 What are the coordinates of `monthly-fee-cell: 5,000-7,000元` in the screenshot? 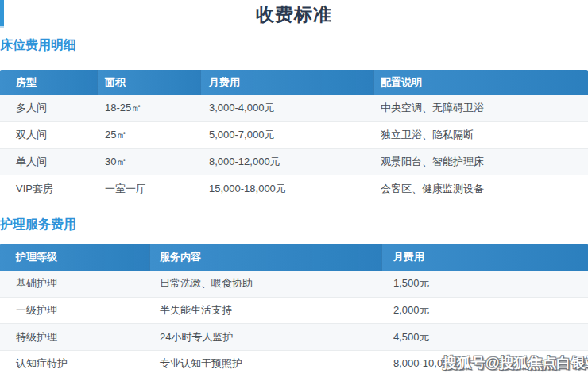 It's located at (288, 135).